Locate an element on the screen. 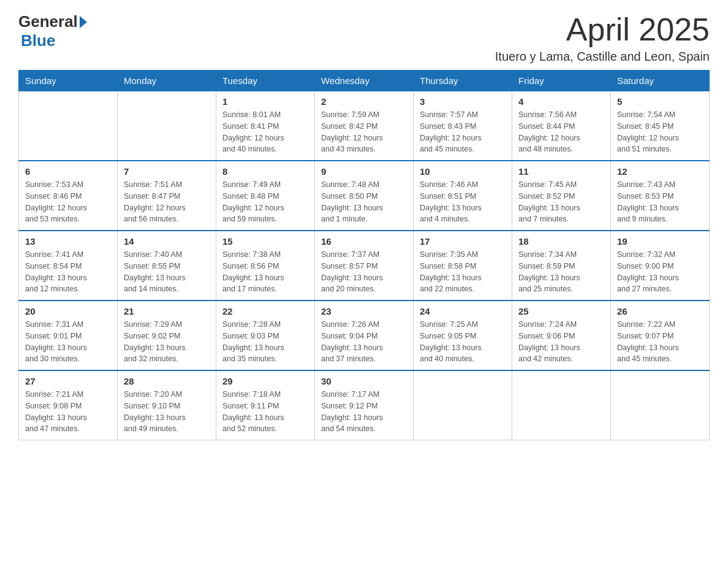  day-number: 7 is located at coordinates (167, 172).